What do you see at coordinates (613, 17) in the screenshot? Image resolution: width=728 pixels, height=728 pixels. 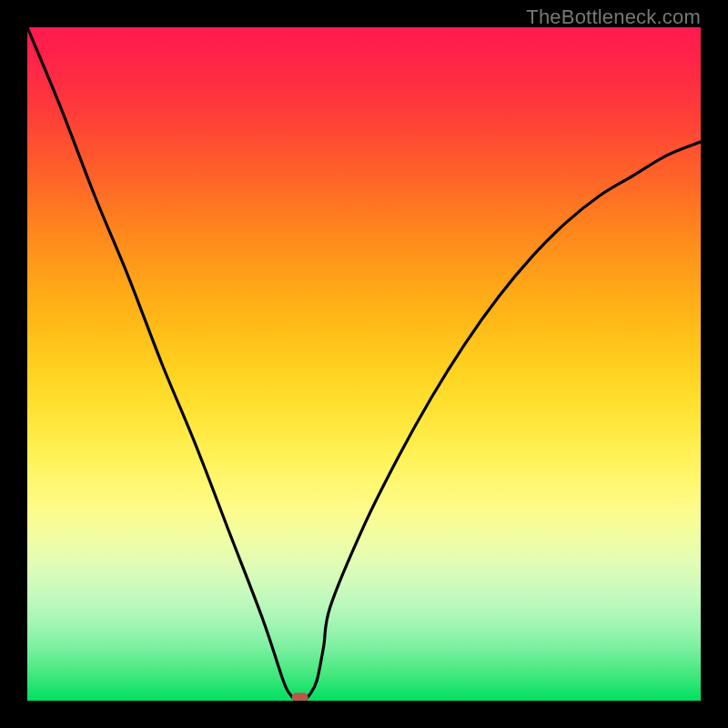 I see `watermark-text: TheBottleneck.com` at bounding box center [613, 17].